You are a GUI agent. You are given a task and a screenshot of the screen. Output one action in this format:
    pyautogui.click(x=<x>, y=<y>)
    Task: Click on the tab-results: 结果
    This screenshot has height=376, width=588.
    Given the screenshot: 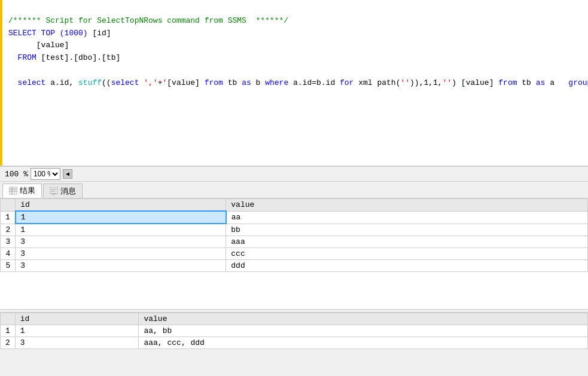 What is the action you would take?
    pyautogui.click(x=22, y=191)
    